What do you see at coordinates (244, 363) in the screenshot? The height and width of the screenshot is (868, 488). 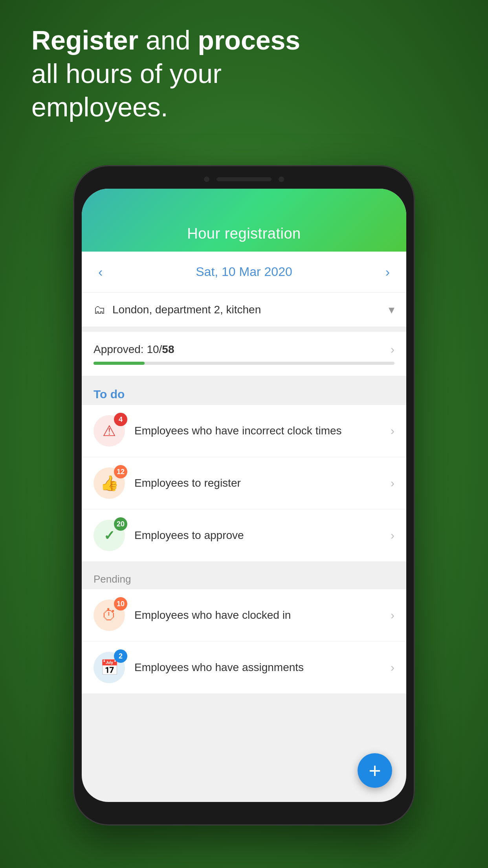 I see `approval-progress-bar` at bounding box center [244, 363].